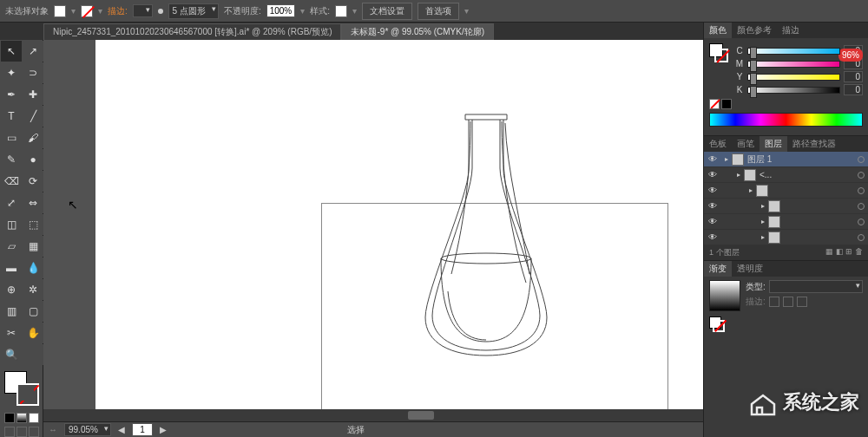 The image size is (868, 437). I want to click on slider-C, so click(793, 51).